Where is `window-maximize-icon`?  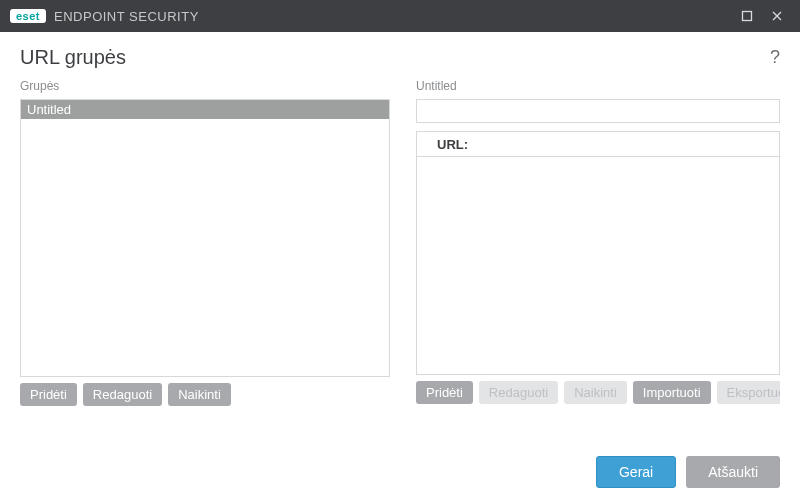
window-maximize-icon is located at coordinates (747, 16).